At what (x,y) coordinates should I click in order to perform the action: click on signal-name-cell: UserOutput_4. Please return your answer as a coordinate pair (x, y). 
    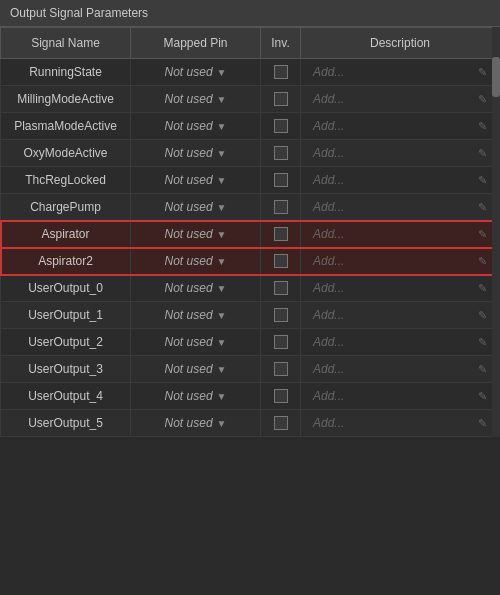
    Looking at the image, I should click on (66, 396).